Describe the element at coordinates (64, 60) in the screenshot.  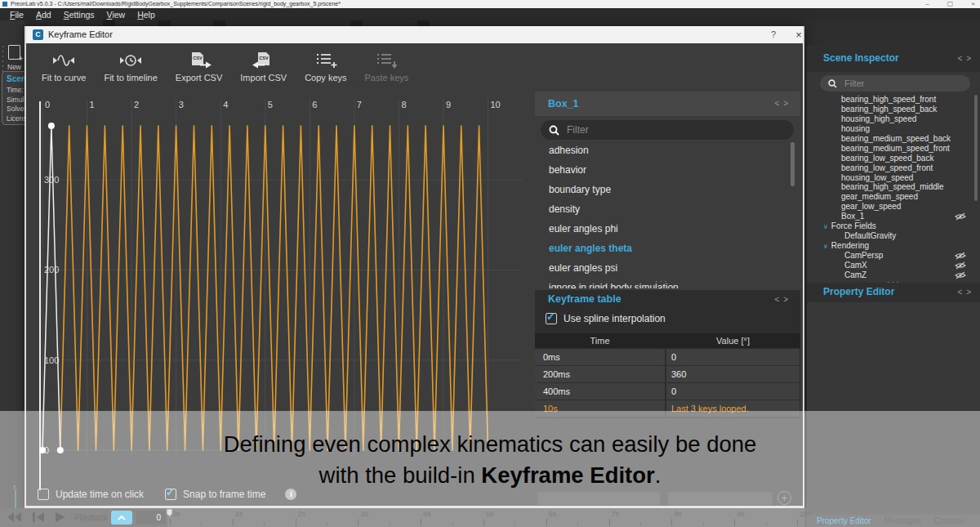
I see `fit-curve-icon` at that location.